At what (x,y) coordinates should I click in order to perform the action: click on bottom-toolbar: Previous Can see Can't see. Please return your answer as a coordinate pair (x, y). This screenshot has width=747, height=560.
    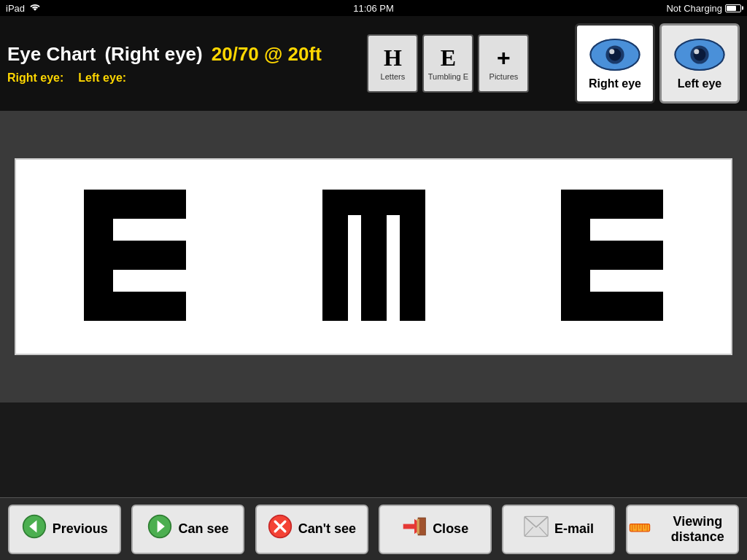
    Looking at the image, I should click on (374, 529).